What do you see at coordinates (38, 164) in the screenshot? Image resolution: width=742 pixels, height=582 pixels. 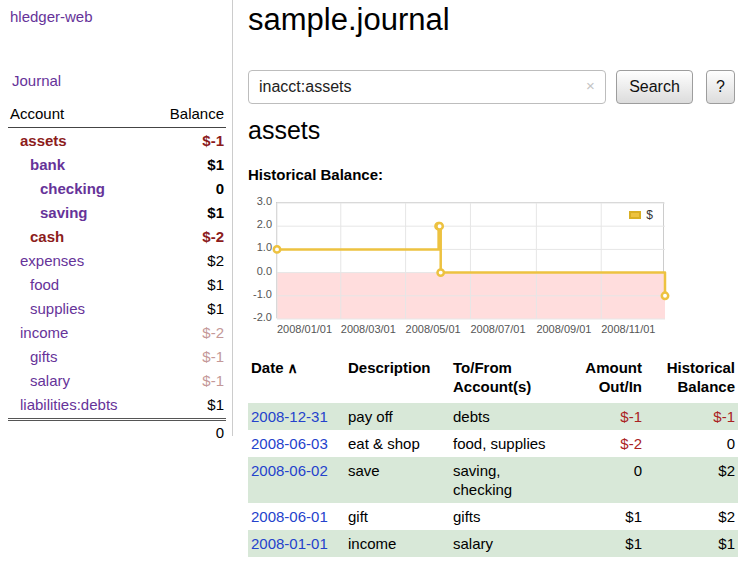 I see `account-link: bank` at bounding box center [38, 164].